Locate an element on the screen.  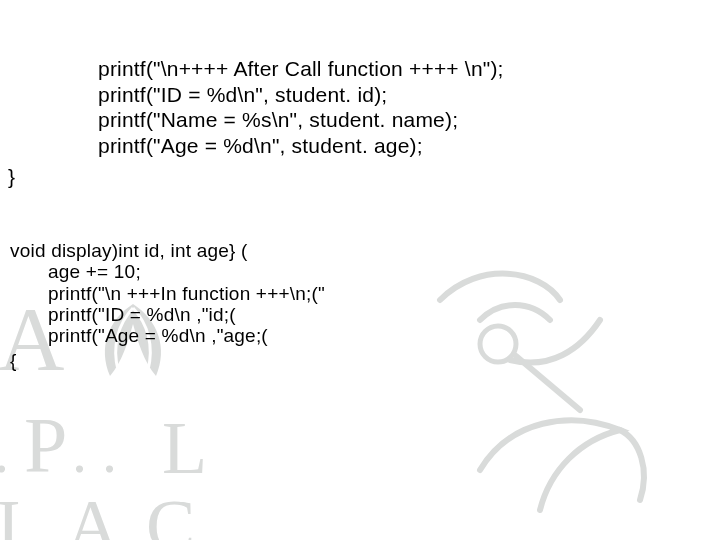
deco-swirl-icon is located at coordinates (570, 462).